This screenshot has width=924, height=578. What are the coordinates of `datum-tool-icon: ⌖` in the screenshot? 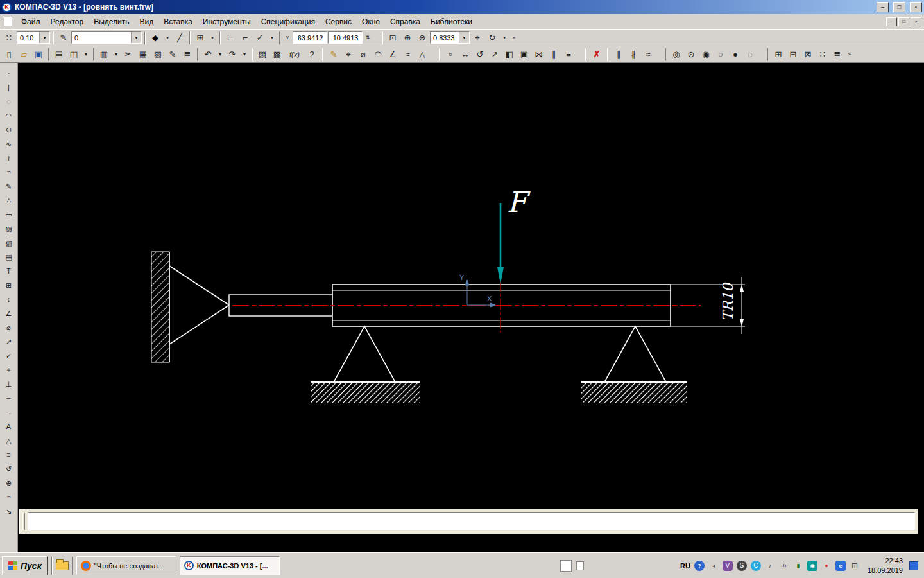 It's located at (9, 370).